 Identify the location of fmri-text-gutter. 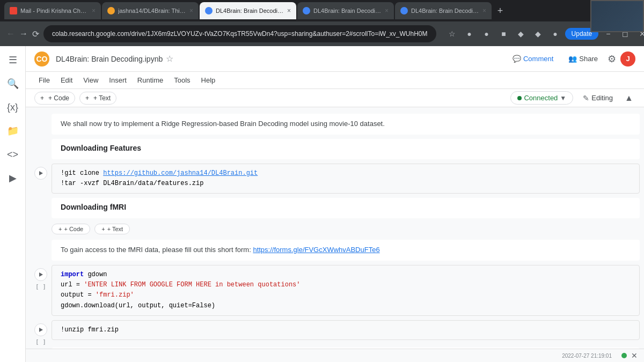
(41, 241).